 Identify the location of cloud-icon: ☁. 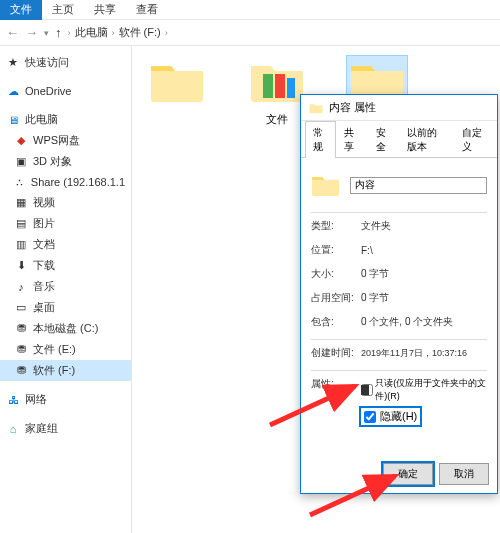
(13, 91).